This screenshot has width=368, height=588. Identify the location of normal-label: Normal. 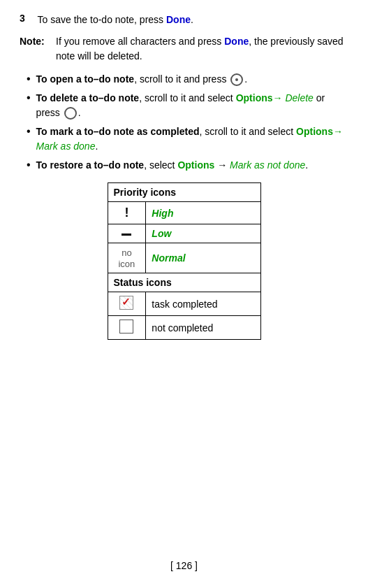
(168, 258).